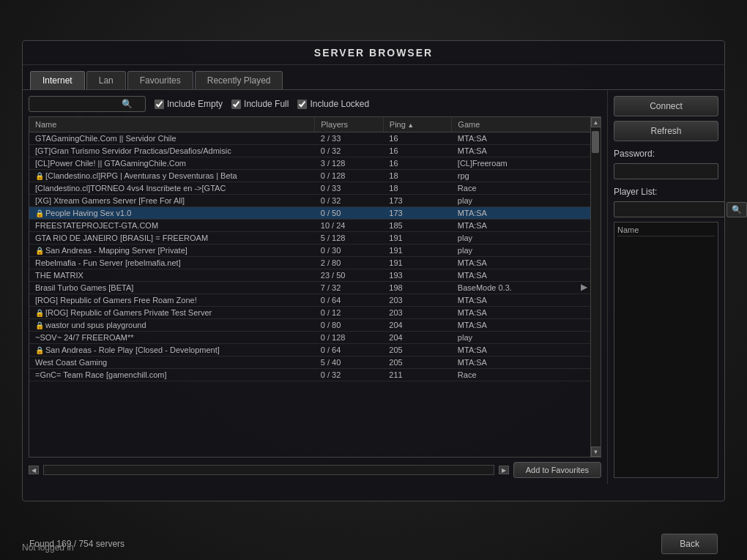 The height and width of the screenshot is (560, 747). I want to click on horizontal-scrollbar, so click(269, 470).